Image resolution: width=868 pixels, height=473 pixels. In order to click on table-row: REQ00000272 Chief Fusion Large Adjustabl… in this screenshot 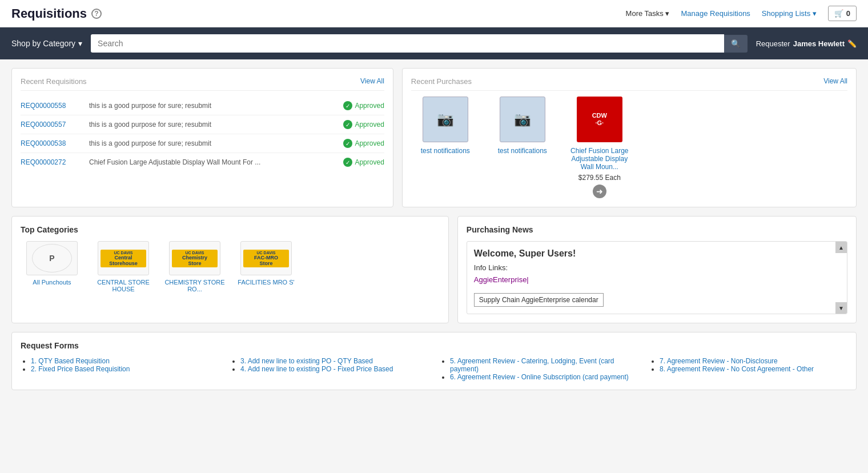, I will do `click(202, 162)`.